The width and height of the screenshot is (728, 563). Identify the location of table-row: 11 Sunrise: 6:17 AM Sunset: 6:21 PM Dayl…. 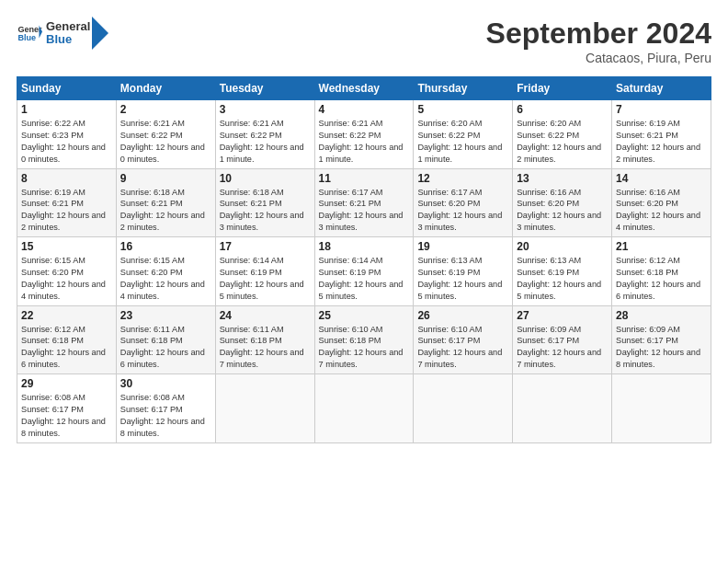
(364, 202).